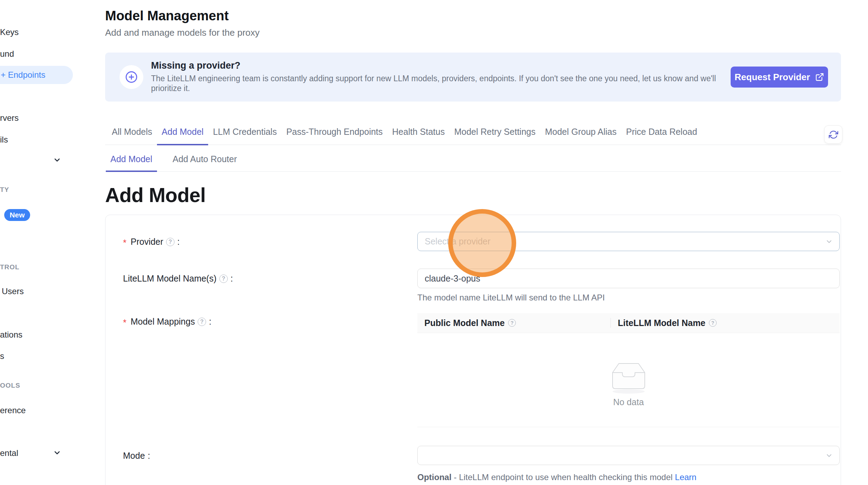 The width and height of the screenshot is (868, 485). I want to click on add-model-subtabs: Add Model Add Auto Router, so click(473, 163).